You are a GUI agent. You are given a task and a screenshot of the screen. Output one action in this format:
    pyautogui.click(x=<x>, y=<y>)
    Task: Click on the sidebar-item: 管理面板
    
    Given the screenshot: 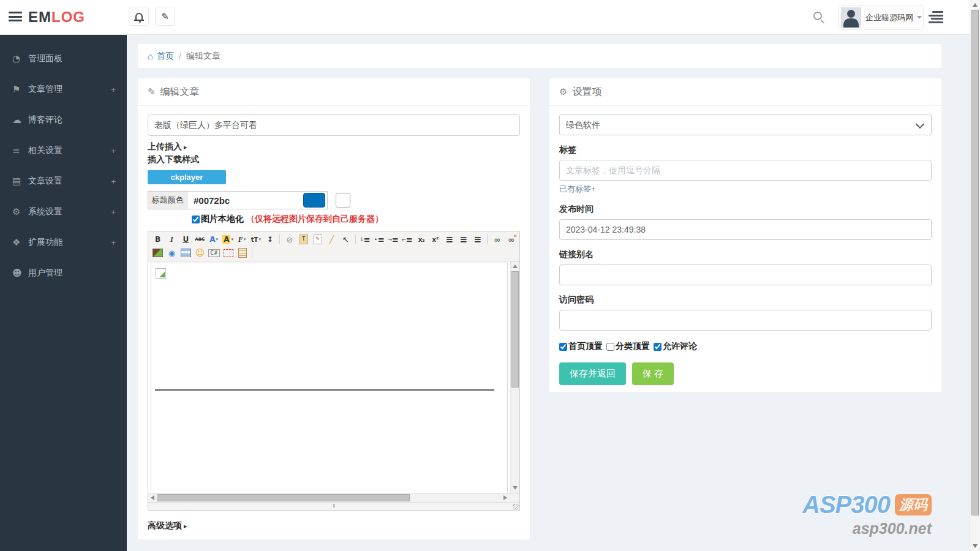 What is the action you would take?
    pyautogui.click(x=64, y=59)
    